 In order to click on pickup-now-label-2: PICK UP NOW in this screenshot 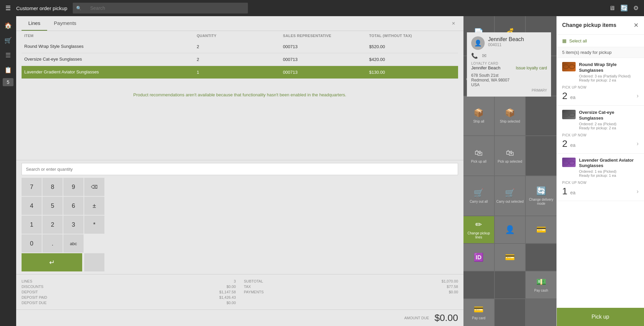, I will do `click(600, 135)`.